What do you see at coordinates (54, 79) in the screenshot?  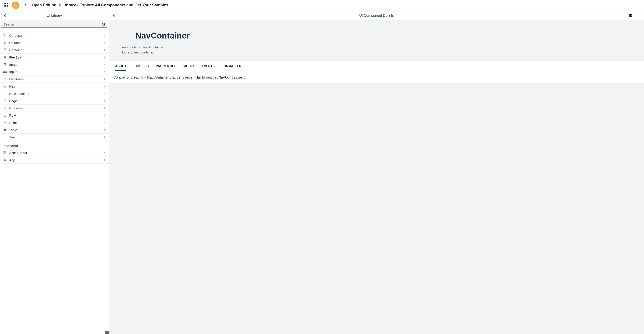 I see `sidebar-item-listgroup: ▤ ListGroup` at bounding box center [54, 79].